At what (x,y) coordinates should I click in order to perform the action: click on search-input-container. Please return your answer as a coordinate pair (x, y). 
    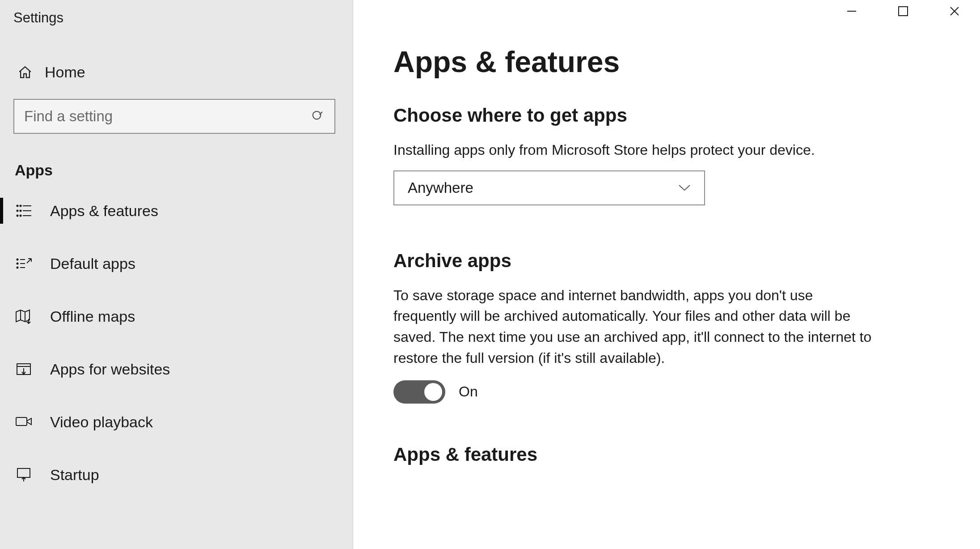
    Looking at the image, I should click on (174, 116).